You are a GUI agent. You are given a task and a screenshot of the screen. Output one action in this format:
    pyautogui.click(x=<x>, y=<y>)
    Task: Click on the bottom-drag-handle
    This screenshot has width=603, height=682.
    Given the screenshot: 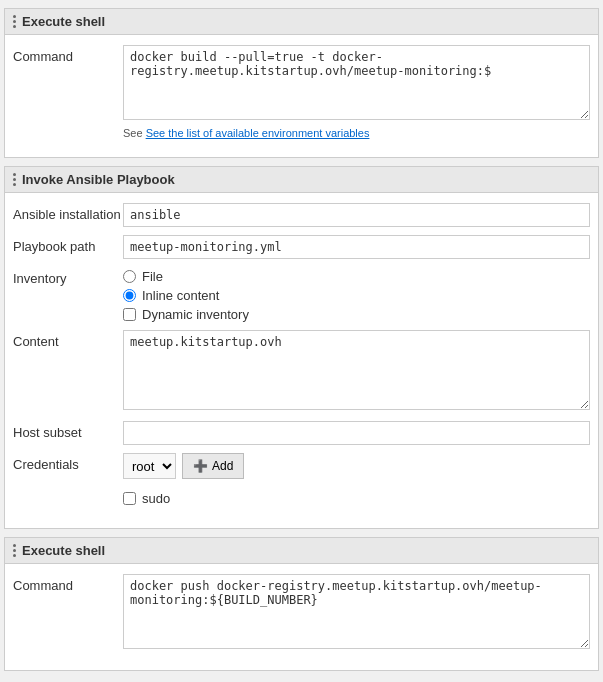 What is the action you would take?
    pyautogui.click(x=14, y=550)
    